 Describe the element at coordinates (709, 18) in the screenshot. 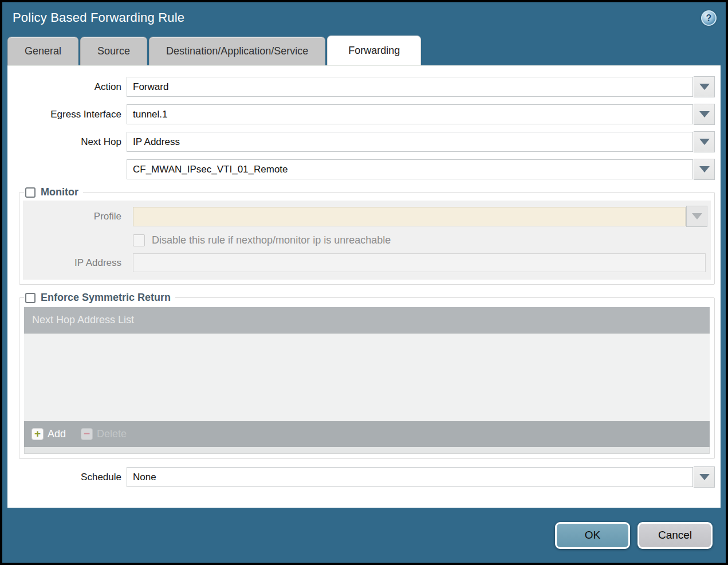

I see `help-icon: ?` at that location.